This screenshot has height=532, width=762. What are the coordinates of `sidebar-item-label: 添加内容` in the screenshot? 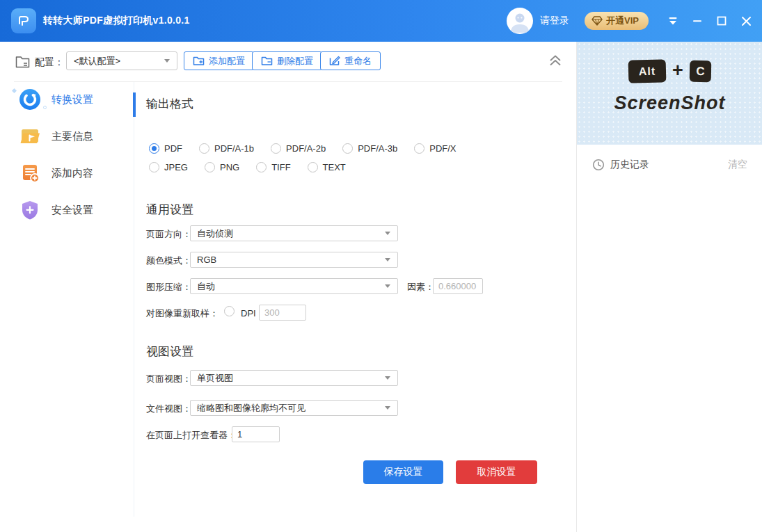 It's located at (72, 174).